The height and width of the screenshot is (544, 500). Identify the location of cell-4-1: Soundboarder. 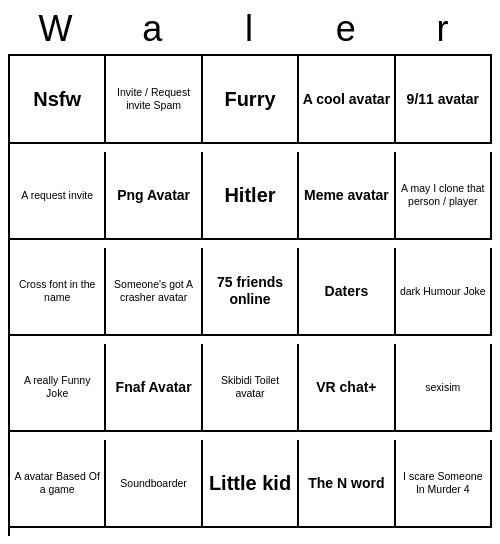
(154, 484).